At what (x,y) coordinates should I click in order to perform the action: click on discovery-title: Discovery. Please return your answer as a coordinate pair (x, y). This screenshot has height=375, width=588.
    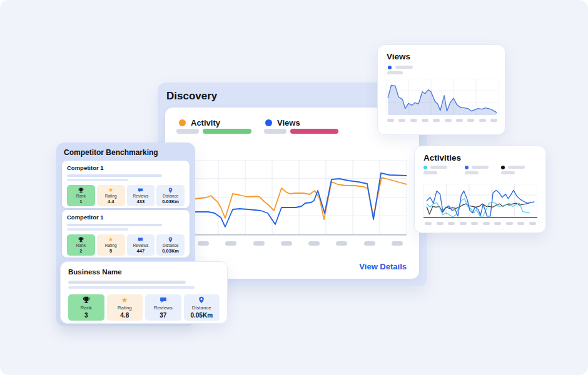
    Looking at the image, I should click on (191, 96).